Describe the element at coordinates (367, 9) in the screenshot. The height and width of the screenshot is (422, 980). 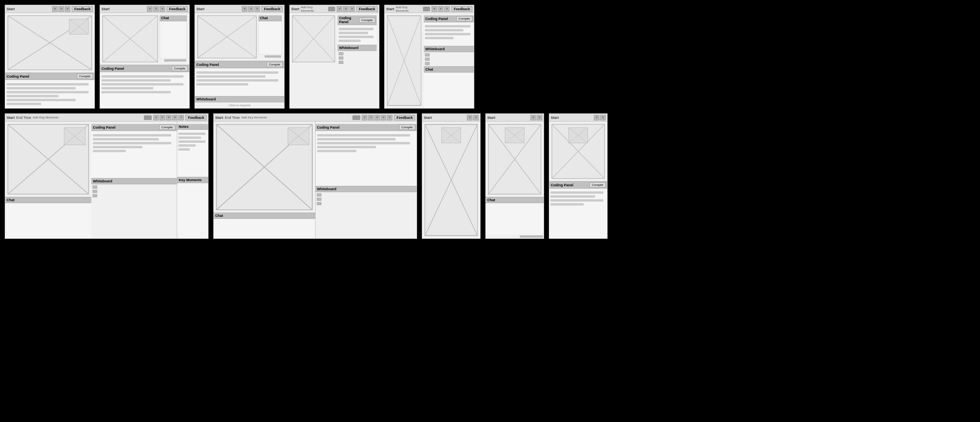
I see `feedback-button-4: Feedback` at that location.